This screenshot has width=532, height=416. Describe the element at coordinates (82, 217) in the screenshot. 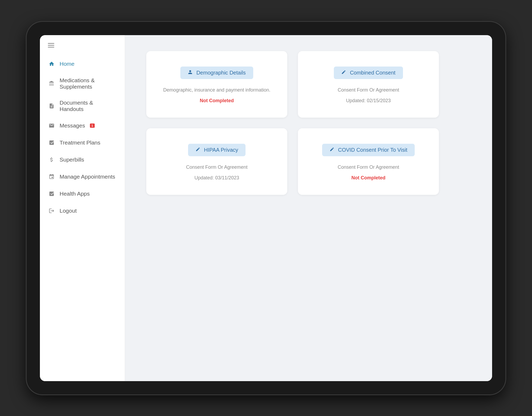

I see `nav-items: Home Medications & Supplements` at that location.